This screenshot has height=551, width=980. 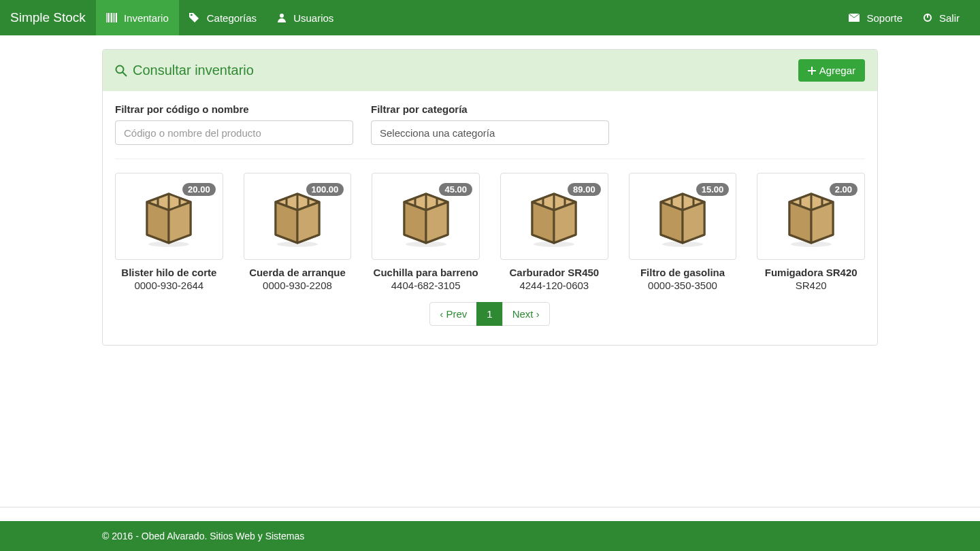 What do you see at coordinates (146, 18) in the screenshot?
I see `nav-label: Inventario` at bounding box center [146, 18].